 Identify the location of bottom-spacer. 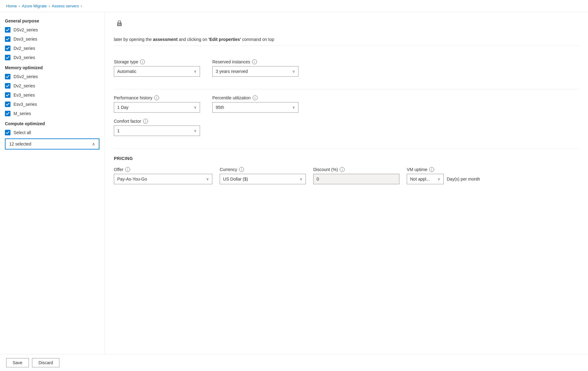
(346, 204).